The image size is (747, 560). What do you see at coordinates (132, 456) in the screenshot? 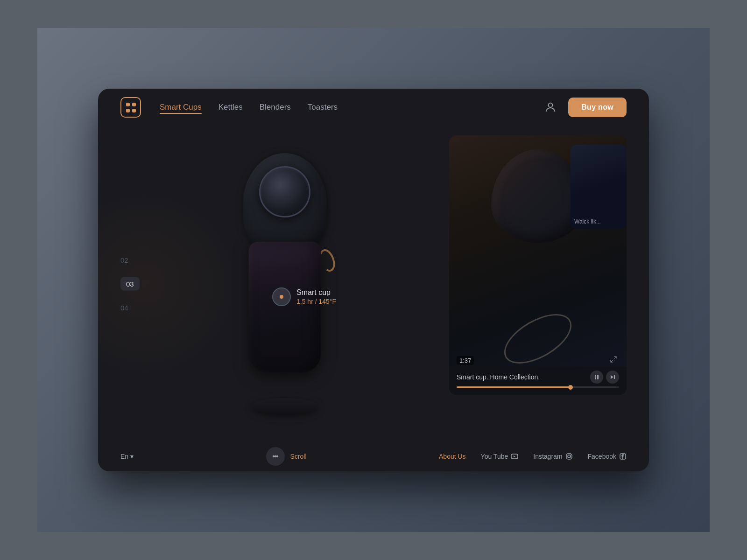
I see `language-arrow: ▾` at bounding box center [132, 456].